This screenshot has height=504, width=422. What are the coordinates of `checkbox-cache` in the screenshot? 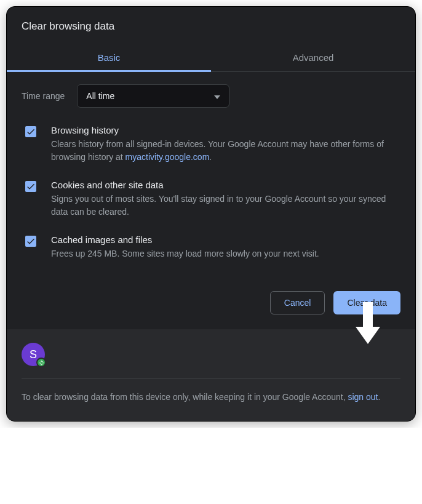 It's located at (31, 241).